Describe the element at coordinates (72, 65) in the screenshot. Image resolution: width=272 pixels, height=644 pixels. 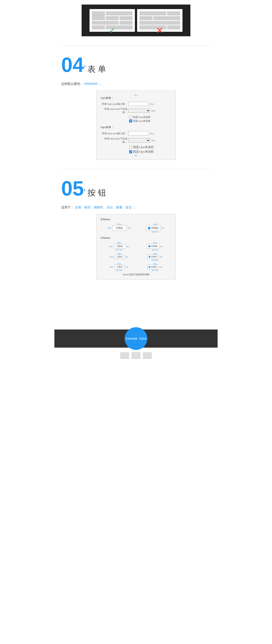
I see `section-04-number: 04` at that location.